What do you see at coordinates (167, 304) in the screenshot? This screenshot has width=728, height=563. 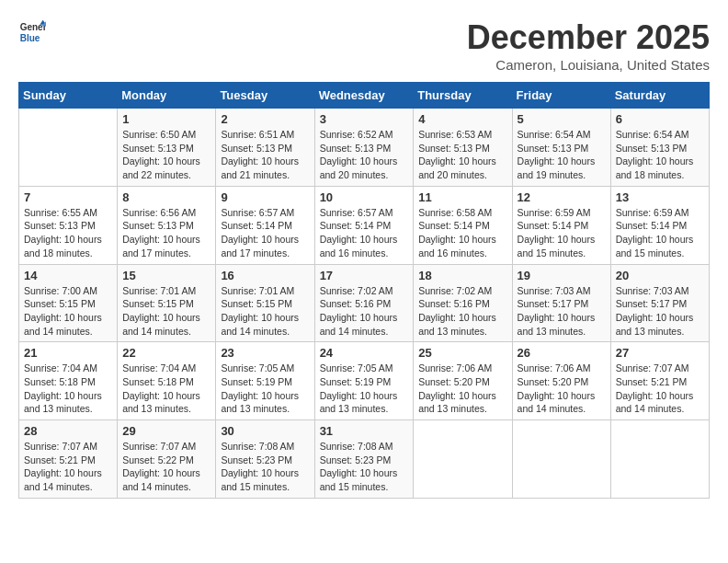 I see `calendar-cell: 15Sunrise: 7:01 AMSunset: 5:15 PMDayligh…` at bounding box center [167, 304].